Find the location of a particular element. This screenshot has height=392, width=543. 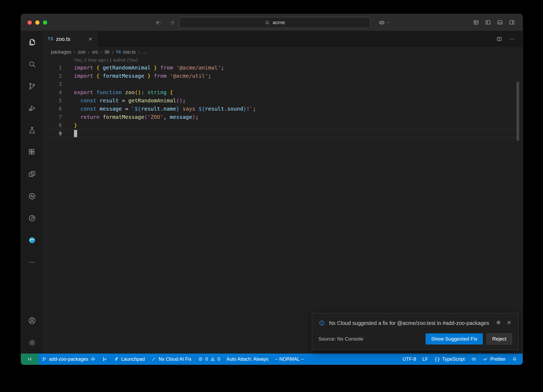

status-label: -- NORMAL -- is located at coordinates (289, 359).